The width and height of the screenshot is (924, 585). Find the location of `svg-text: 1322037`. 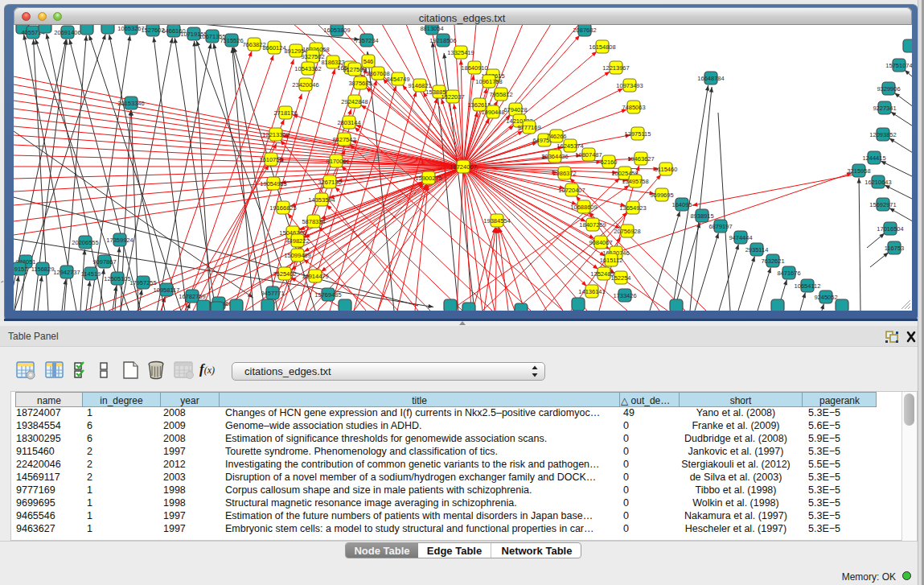

svg-text: 1322037 is located at coordinates (452, 97).